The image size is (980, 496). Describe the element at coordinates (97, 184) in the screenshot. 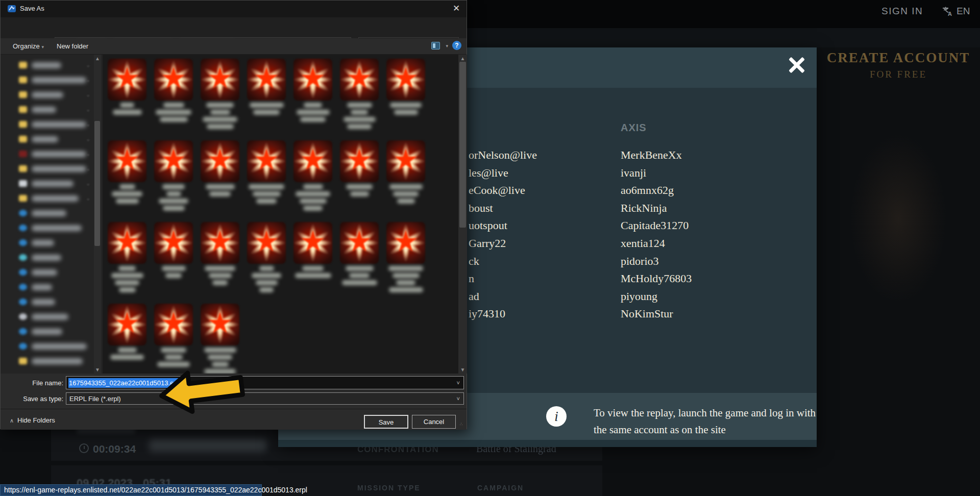

I see `sidebar-scroll-thumb` at that location.